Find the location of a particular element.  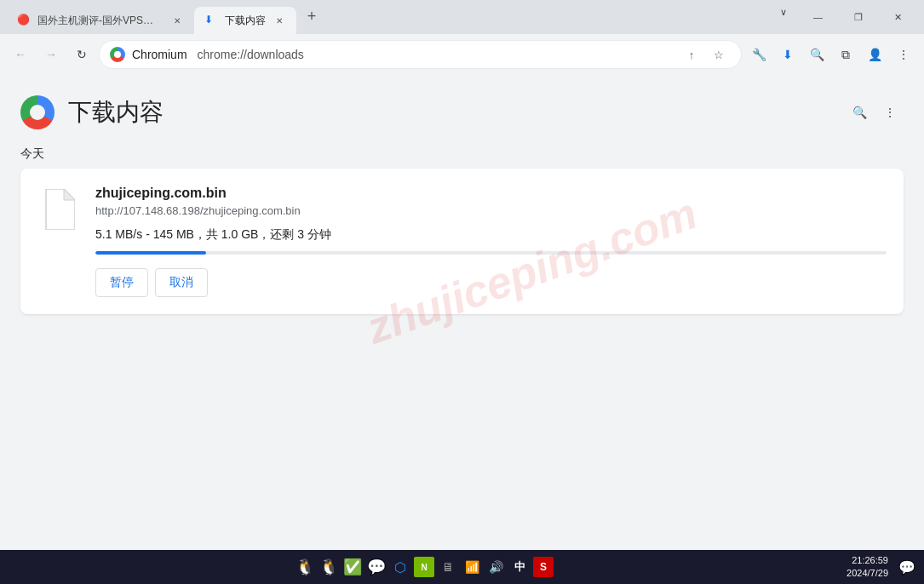

taskbar-icon-1: 🐧 is located at coordinates (305, 567).